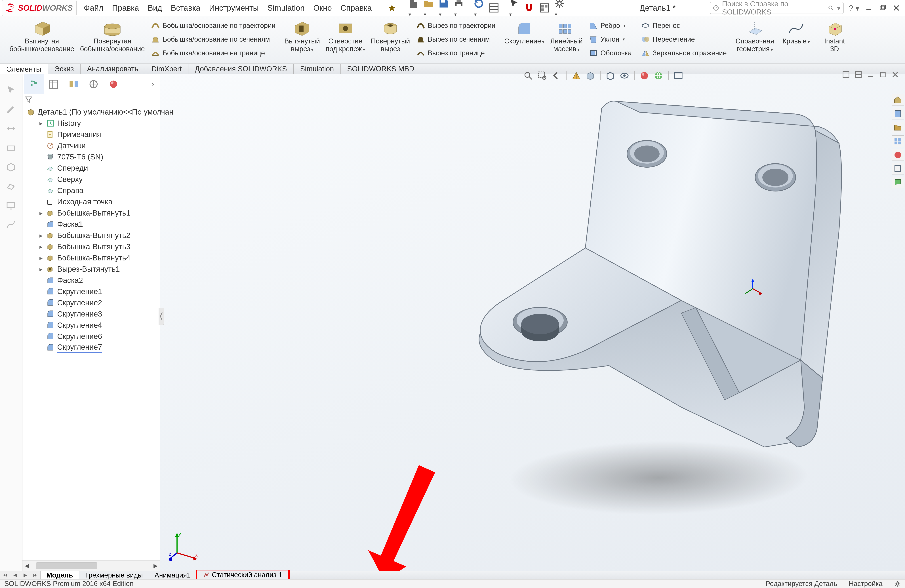 Image resolution: width=905 pixels, height=588 pixels. What do you see at coordinates (524, 32) in the screenshot?
I see `fillet-button: Скругление` at bounding box center [524, 32].